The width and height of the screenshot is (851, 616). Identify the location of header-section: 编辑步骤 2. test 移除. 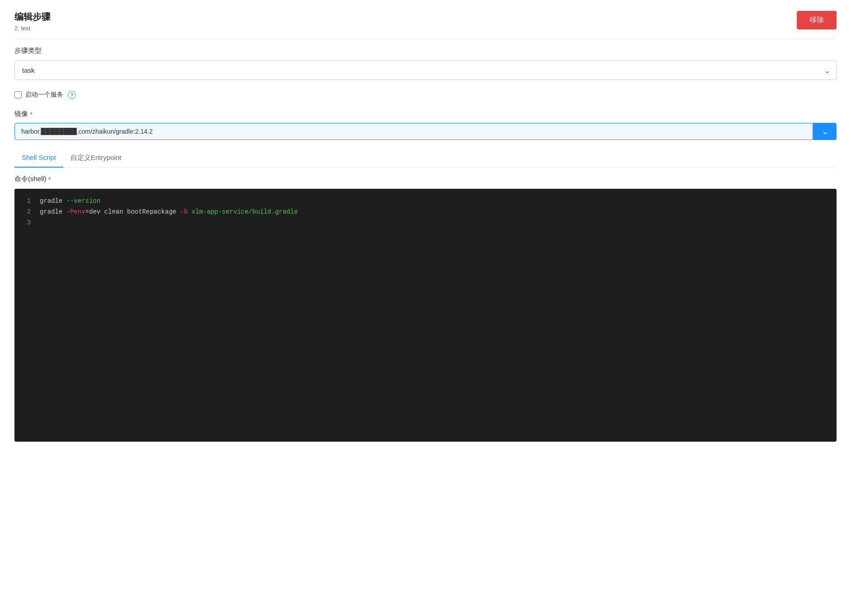
(426, 21).